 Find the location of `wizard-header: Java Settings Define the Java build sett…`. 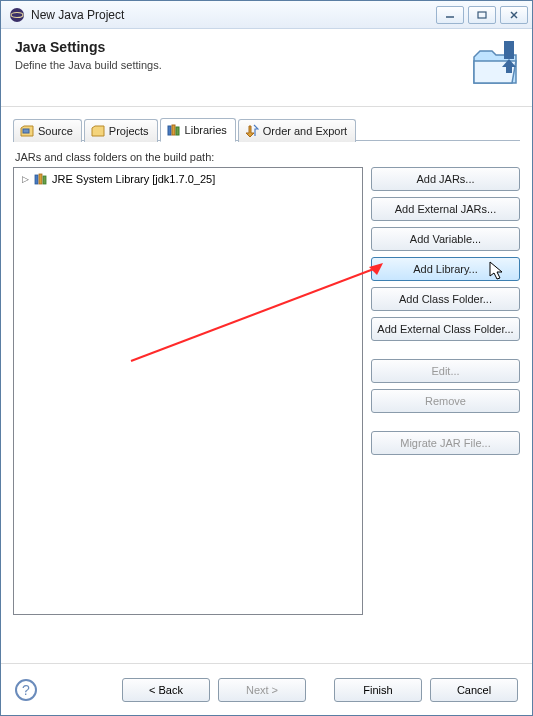

wizard-header: Java Settings Define the Java build sett… is located at coordinates (266, 68).